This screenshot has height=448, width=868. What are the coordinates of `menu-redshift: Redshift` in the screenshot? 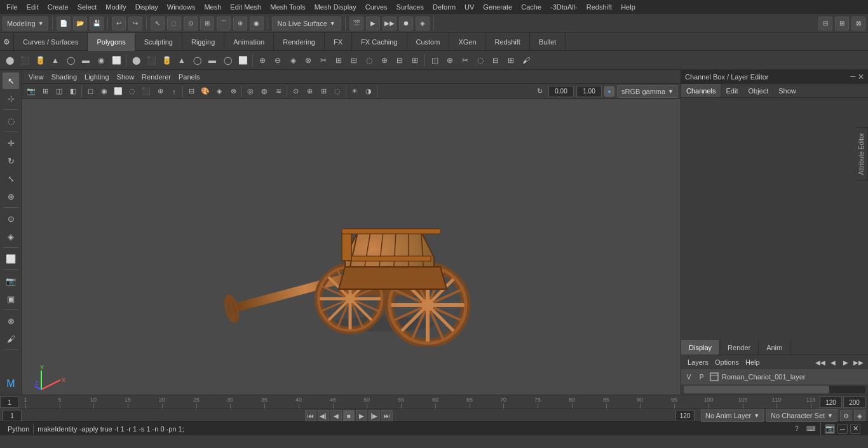 It's located at (599, 7).